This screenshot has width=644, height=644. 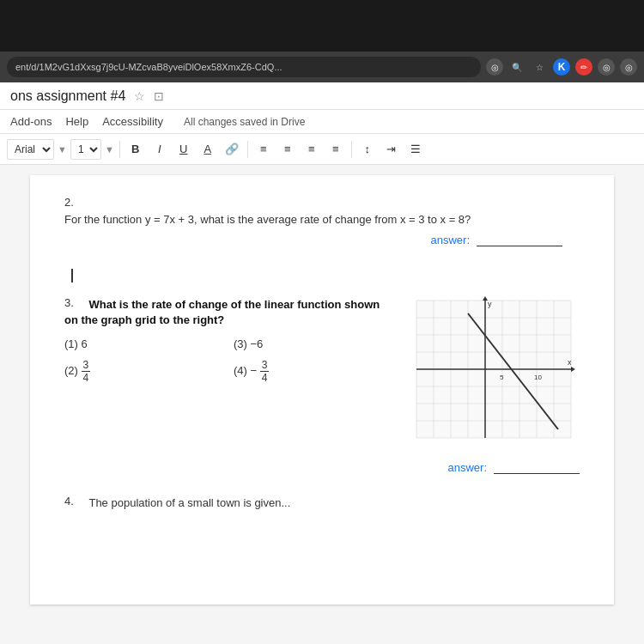 What do you see at coordinates (606, 67) in the screenshot?
I see `browser-icon-ext1: ◎` at bounding box center [606, 67].